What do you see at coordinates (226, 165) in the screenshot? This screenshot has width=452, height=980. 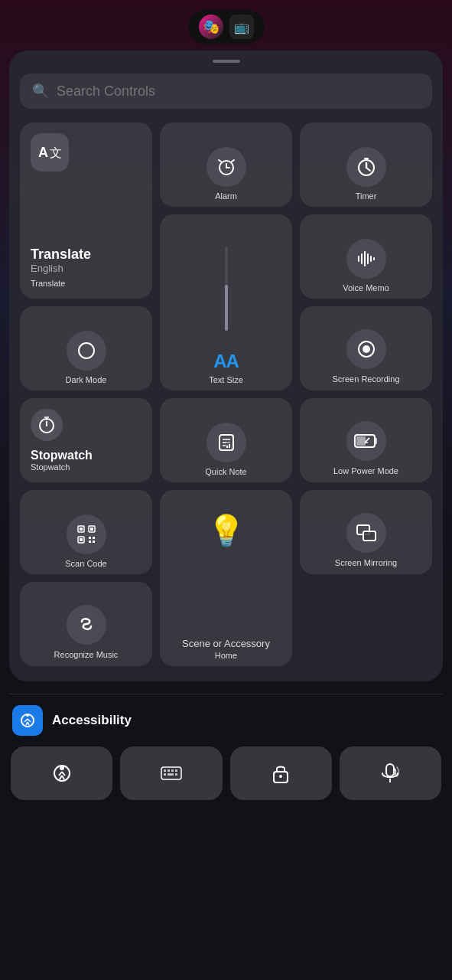 I see `alarm-control: Alarm` at bounding box center [226, 165].